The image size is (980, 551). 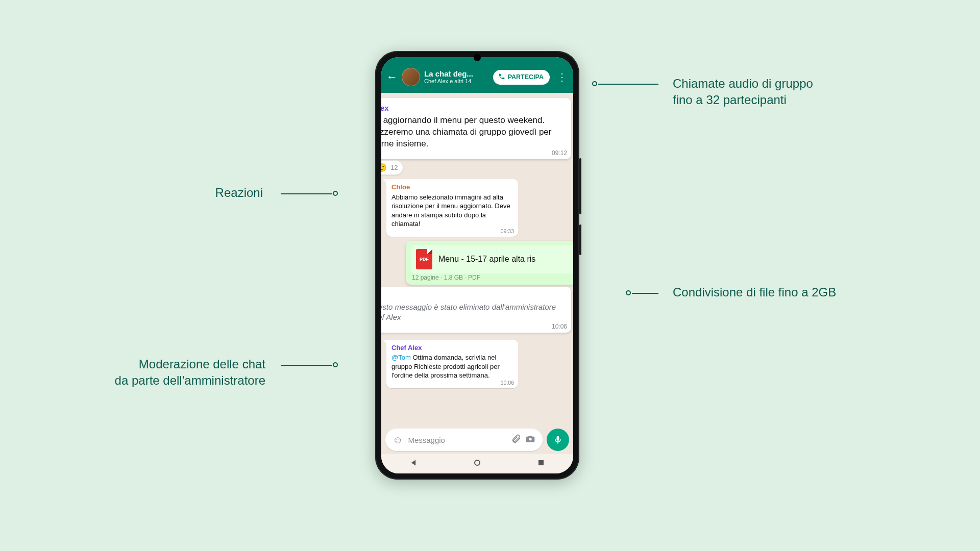 What do you see at coordinates (541, 464) in the screenshot?
I see `nav-recent-icon` at bounding box center [541, 464].